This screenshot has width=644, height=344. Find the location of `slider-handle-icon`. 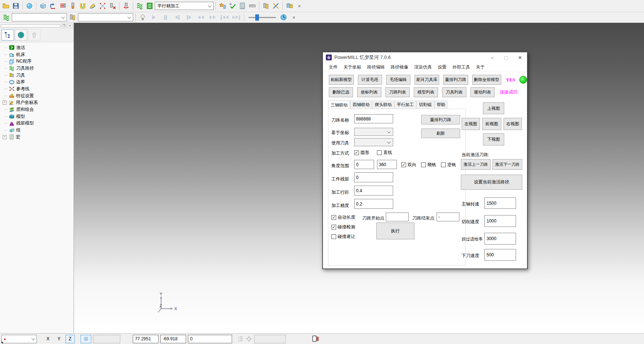

slider-handle-icon is located at coordinates (257, 18).